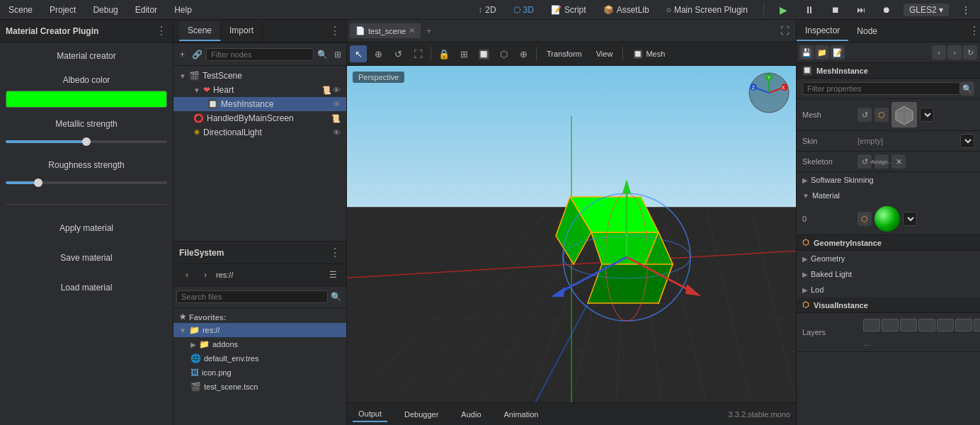 The image size is (980, 425). Describe the element at coordinates (333, 275) in the screenshot. I see `fs-layout-btn: ☰` at that location.